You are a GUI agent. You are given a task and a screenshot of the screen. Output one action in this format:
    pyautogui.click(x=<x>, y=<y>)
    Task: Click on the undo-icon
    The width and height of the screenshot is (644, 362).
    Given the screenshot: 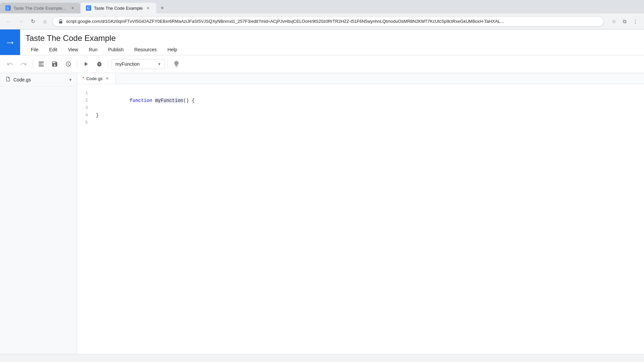 What is the action you would take?
    pyautogui.click(x=10, y=64)
    